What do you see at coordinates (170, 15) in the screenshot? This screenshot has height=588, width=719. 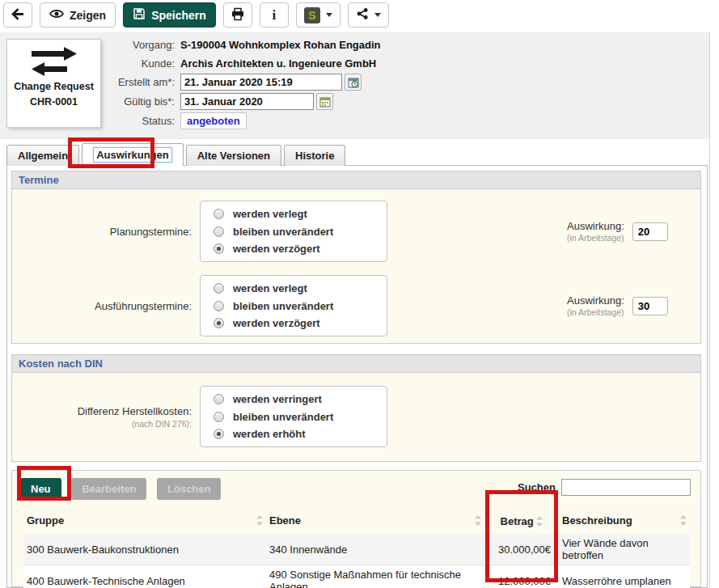 I see `speichern-button: Speichern` at bounding box center [170, 15].